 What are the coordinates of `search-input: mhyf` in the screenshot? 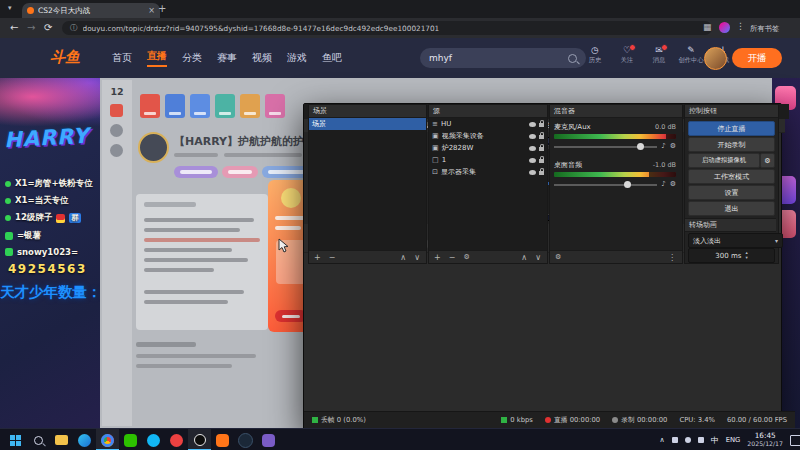 It's located at (503, 58).